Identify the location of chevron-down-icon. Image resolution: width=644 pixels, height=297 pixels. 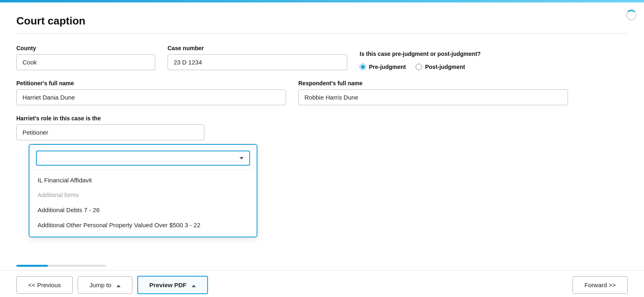
(242, 158).